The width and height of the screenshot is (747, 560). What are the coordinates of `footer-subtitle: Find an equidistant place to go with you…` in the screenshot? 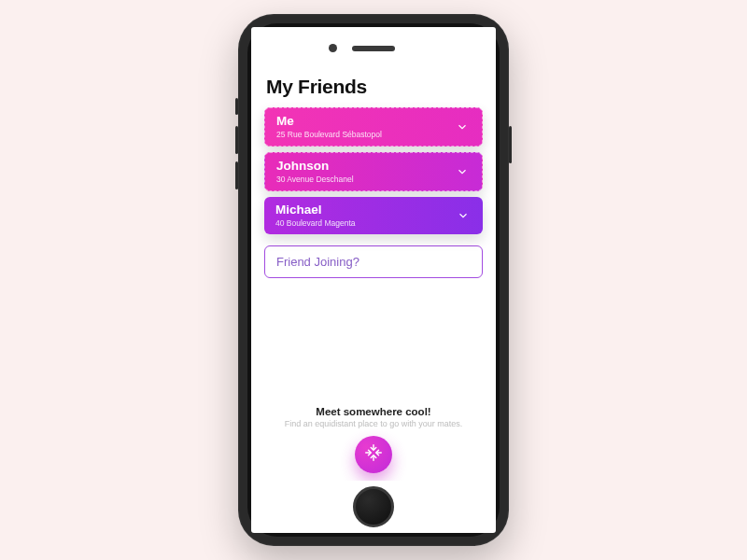 It's located at (374, 424).